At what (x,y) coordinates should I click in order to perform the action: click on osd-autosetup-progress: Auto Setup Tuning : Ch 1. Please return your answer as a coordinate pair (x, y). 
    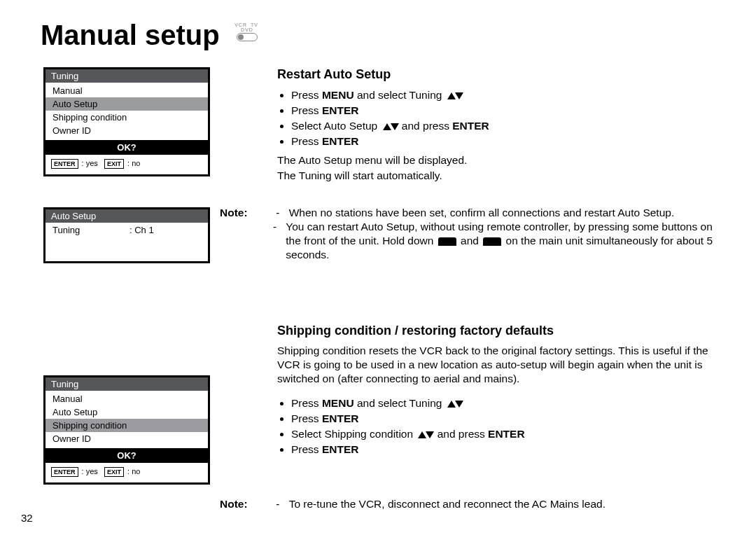
    Looking at the image, I should click on (127, 235).